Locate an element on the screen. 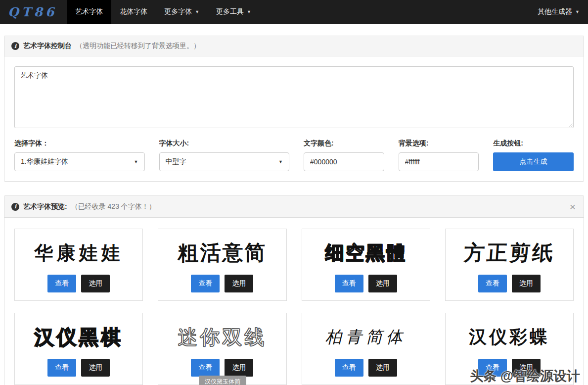  preview-panel-subtitle: （已经收录 423 个字体！） is located at coordinates (114, 207).